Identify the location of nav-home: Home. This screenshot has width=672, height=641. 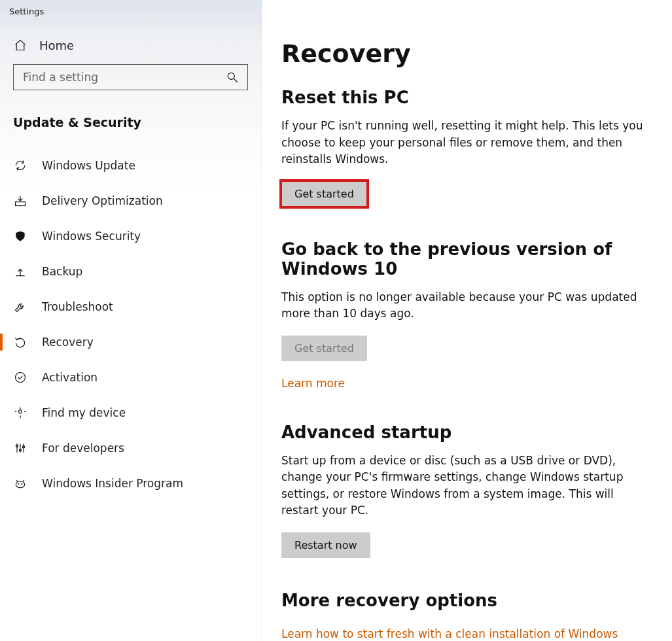
(131, 46).